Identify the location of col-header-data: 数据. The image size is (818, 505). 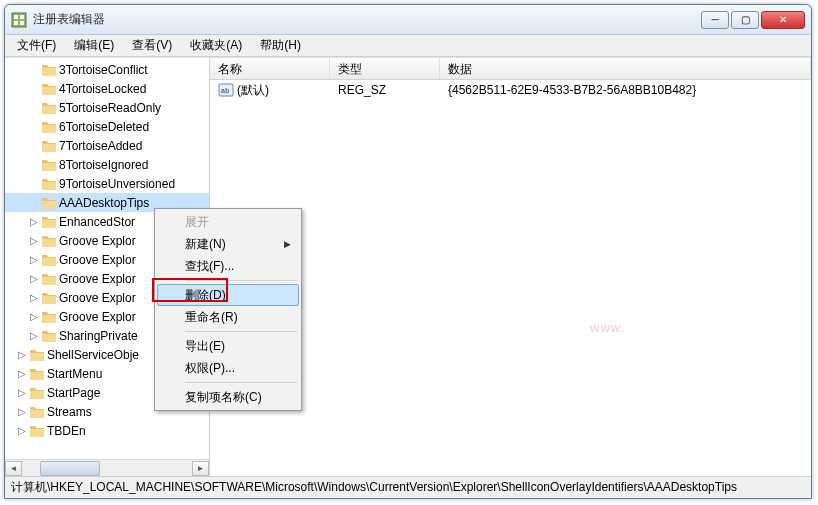
(626, 68).